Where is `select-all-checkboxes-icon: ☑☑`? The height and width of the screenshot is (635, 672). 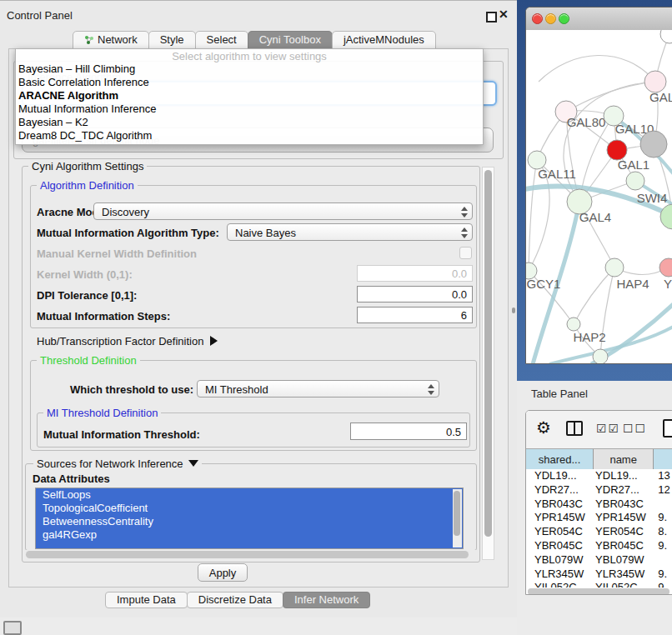 select-all-checkboxes-icon: ☑☑ is located at coordinates (609, 428).